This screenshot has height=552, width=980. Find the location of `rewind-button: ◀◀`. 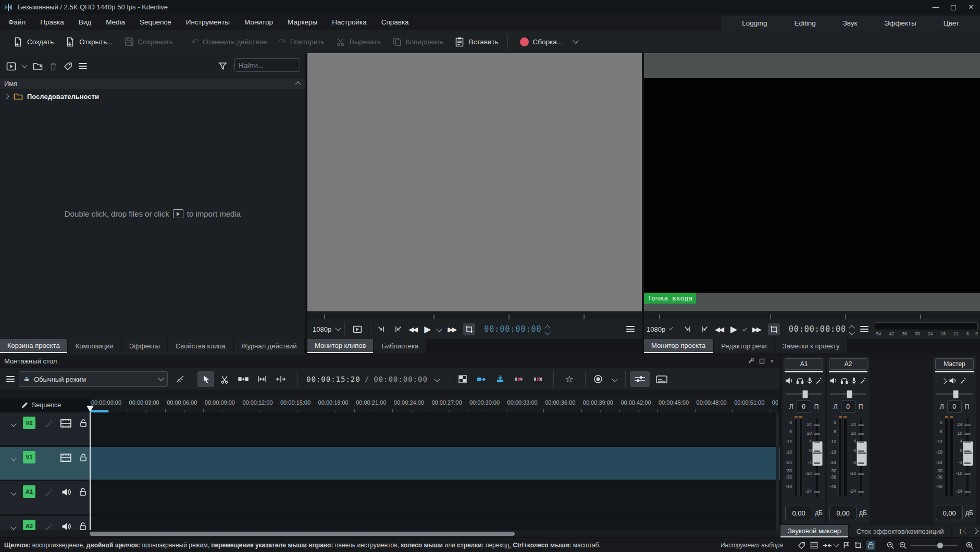

rewind-button: ◀◀ is located at coordinates (413, 329).